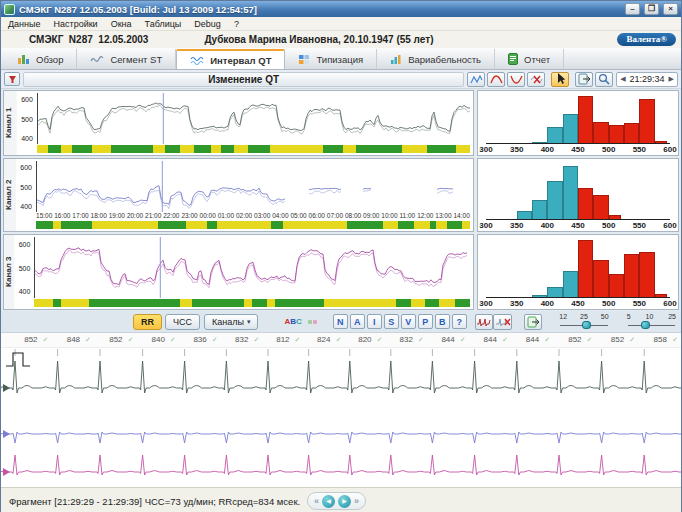 The image size is (682, 512). Describe the element at coordinates (374, 322) in the screenshot. I see `beat-button-I: I` at that location.